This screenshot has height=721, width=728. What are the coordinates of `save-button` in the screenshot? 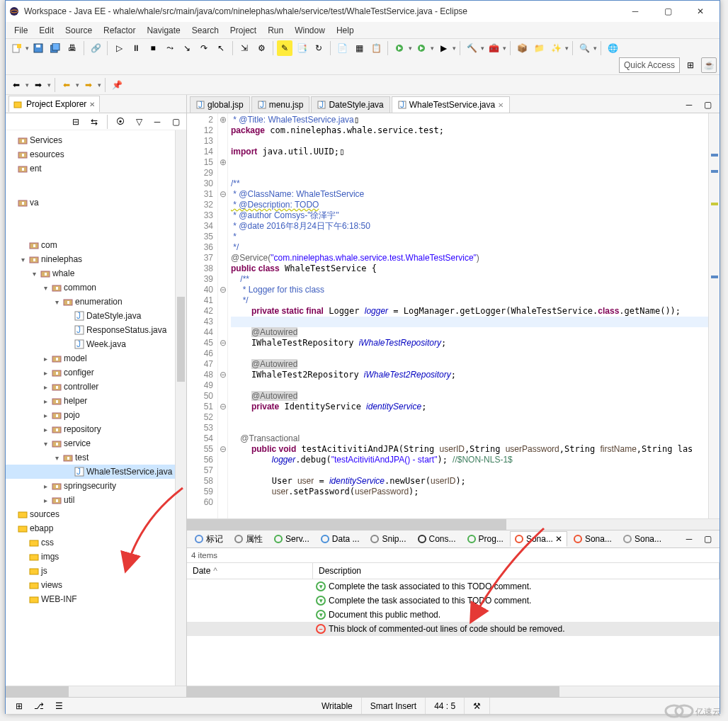 It's located at (38, 48).